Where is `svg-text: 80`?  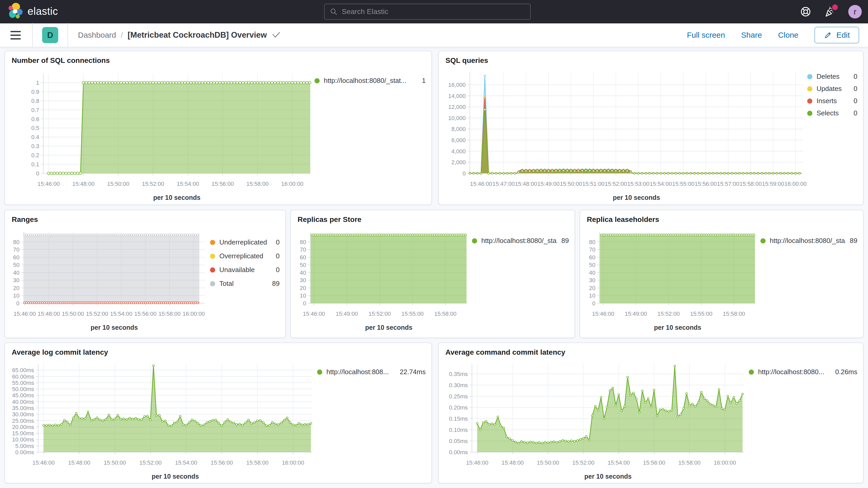 svg-text: 80 is located at coordinates (16, 242).